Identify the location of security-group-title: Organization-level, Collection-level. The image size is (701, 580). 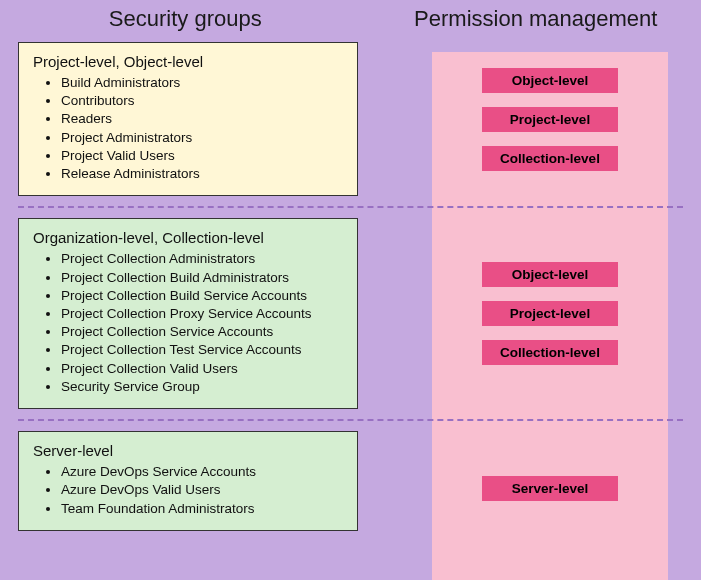
(188, 238).